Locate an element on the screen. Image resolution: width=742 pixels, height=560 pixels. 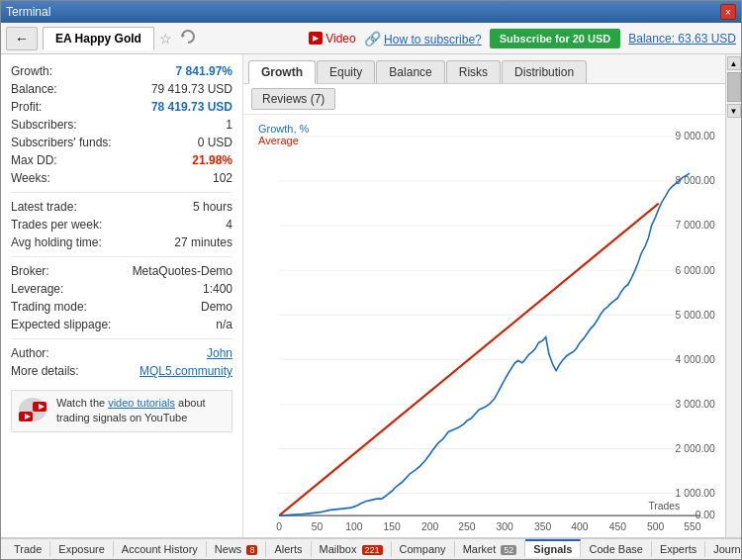
svg-text: 100 is located at coordinates (354, 525).